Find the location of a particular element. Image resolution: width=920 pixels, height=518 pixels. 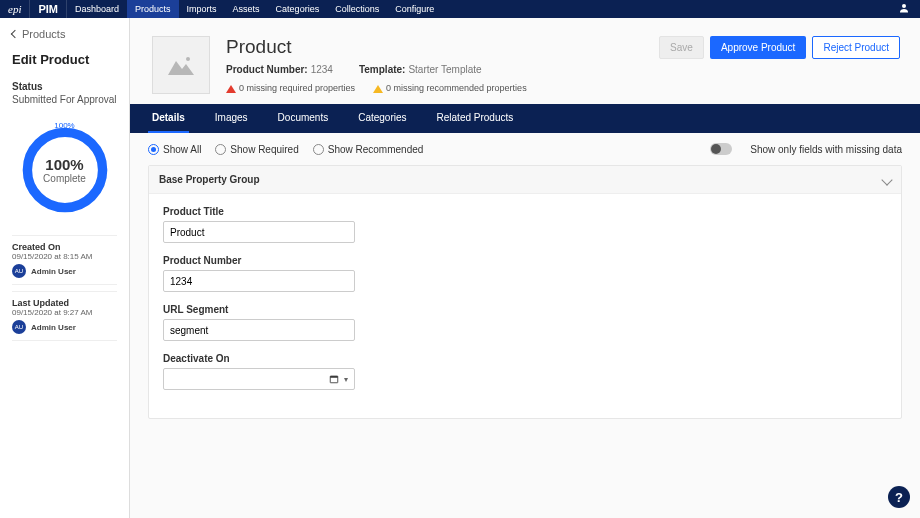

tab-images: Images is located at coordinates (232, 118).